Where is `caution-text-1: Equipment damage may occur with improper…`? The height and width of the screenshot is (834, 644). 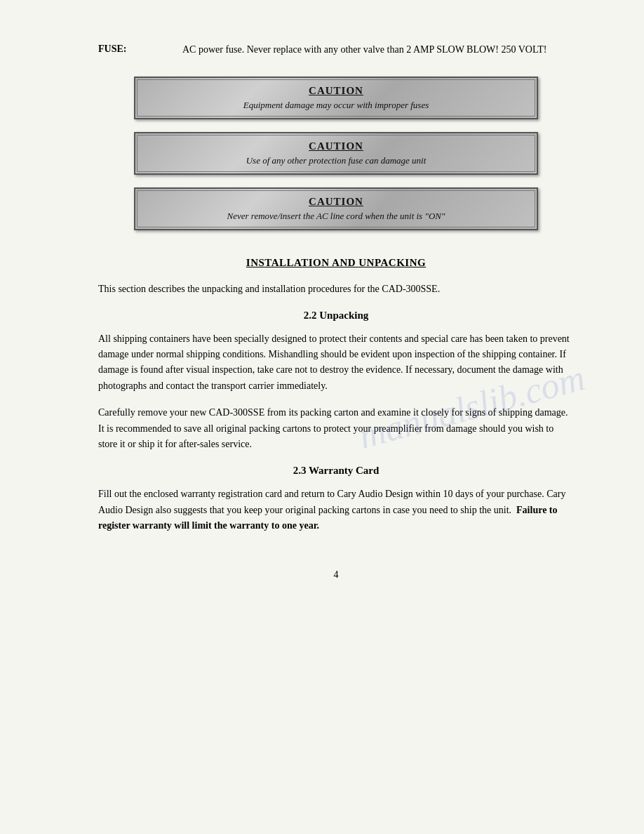
caution-text-1: Equipment damage may occur with improper… is located at coordinates (336, 105).